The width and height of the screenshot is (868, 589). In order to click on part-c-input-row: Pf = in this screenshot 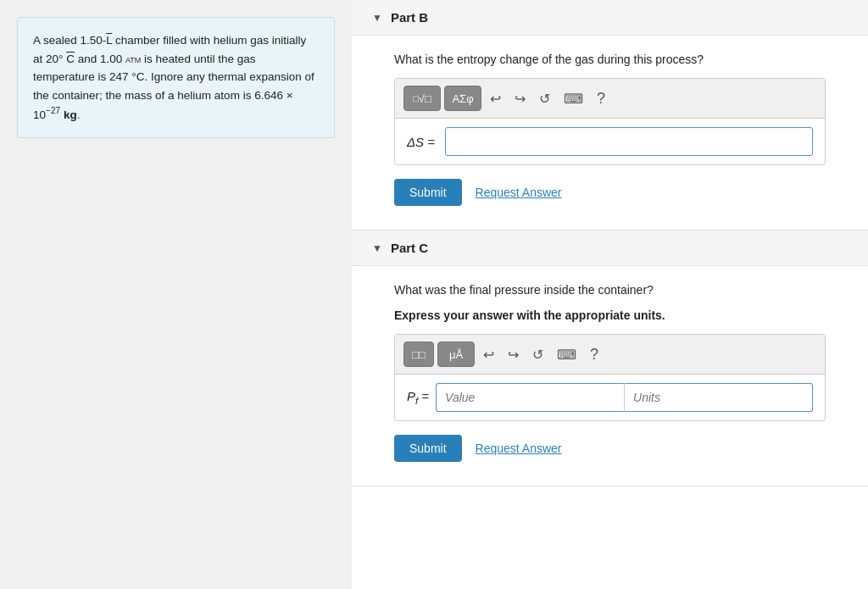, I will do `click(610, 397)`.